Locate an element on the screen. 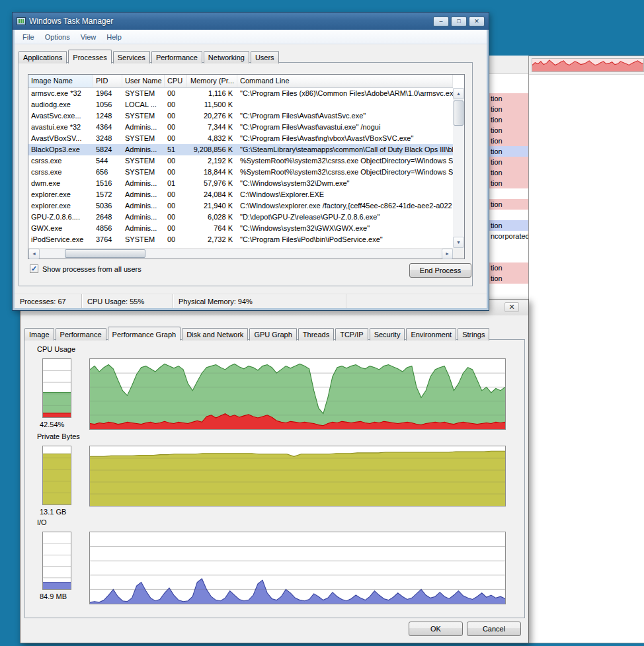 The image size is (644, 646). cell: 3248 is located at coordinates (108, 139).